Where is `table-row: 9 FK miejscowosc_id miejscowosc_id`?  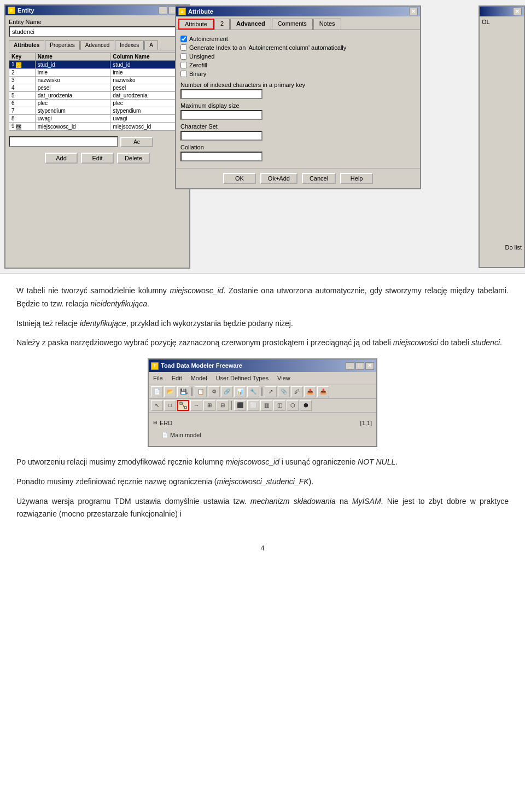
table-row: 9 FK miejscowosc_id miejscowosc_id is located at coordinates (97, 127).